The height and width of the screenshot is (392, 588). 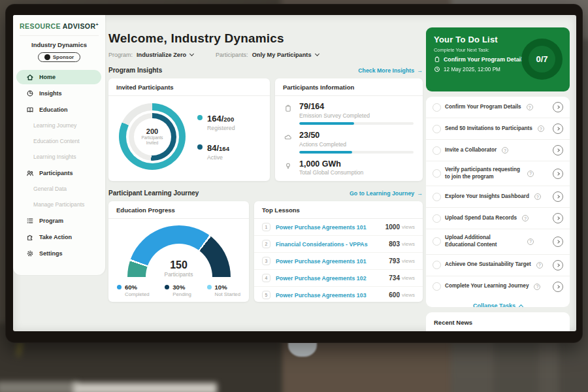 What do you see at coordinates (152, 137) in the screenshot?
I see `invited-donut-chart: 200 Participants Invited` at bounding box center [152, 137].